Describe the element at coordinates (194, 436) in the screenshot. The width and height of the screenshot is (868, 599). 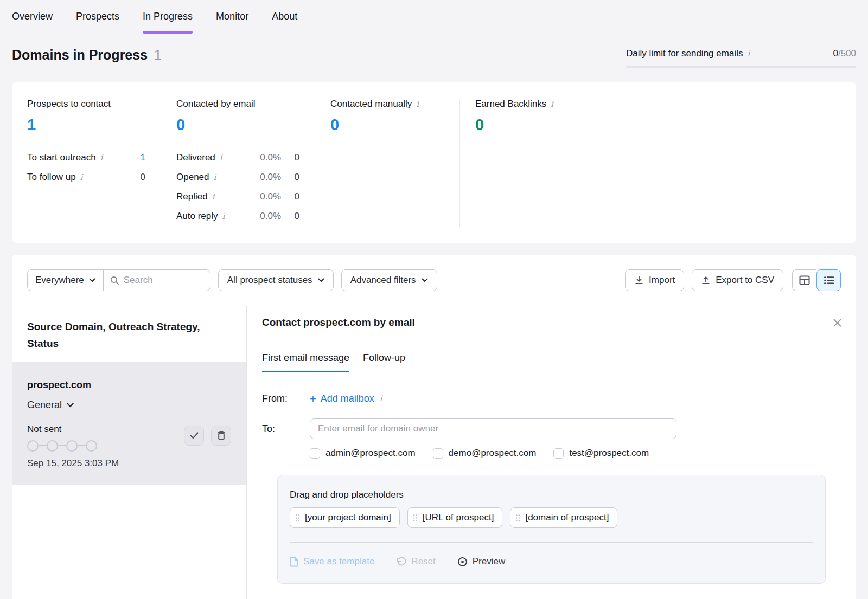
I see `mark-done-button` at that location.